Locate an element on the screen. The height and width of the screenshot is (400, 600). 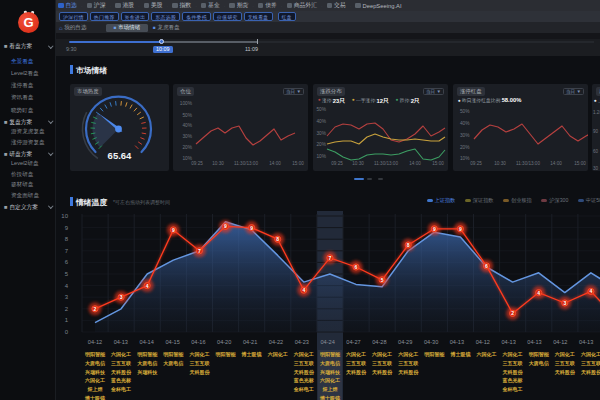
svg-text: 04-20 is located at coordinates (224, 342).